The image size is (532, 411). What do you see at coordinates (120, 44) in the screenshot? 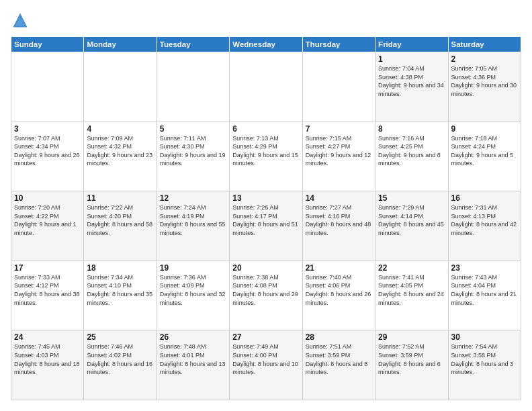
I see `weekday-header-monday: Monday` at bounding box center [120, 44].